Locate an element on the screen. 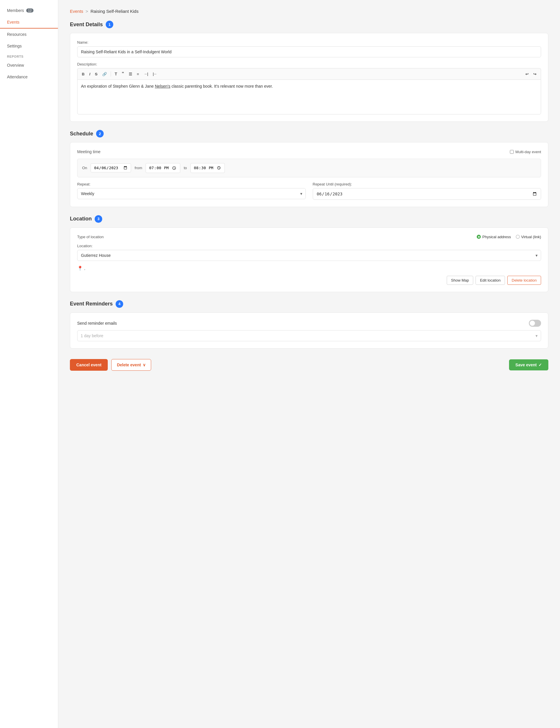  location-select: Gutierrez House is located at coordinates (309, 255).